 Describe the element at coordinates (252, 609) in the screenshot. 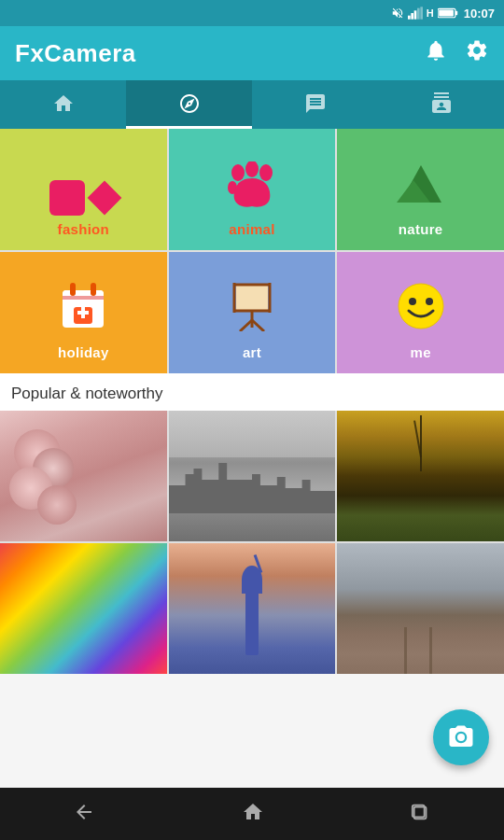

I see `photo-statue` at that location.